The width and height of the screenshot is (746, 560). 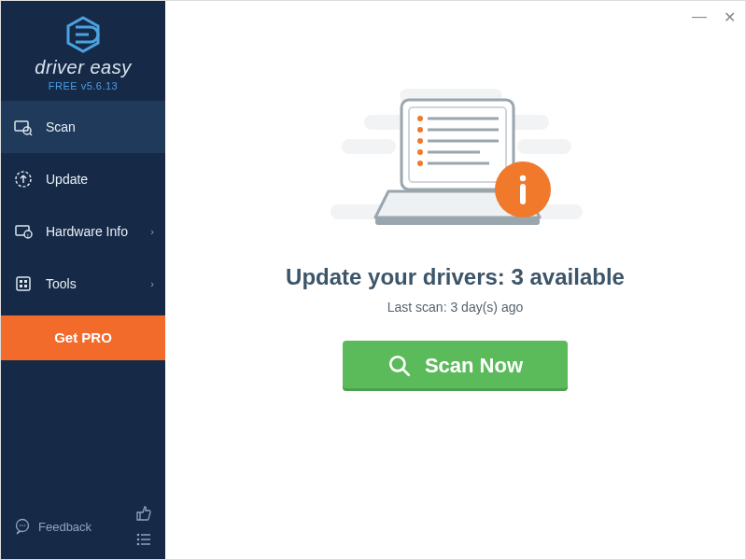 I want to click on last-scan-value: 3 day(s) ago, so click(x=486, y=307).